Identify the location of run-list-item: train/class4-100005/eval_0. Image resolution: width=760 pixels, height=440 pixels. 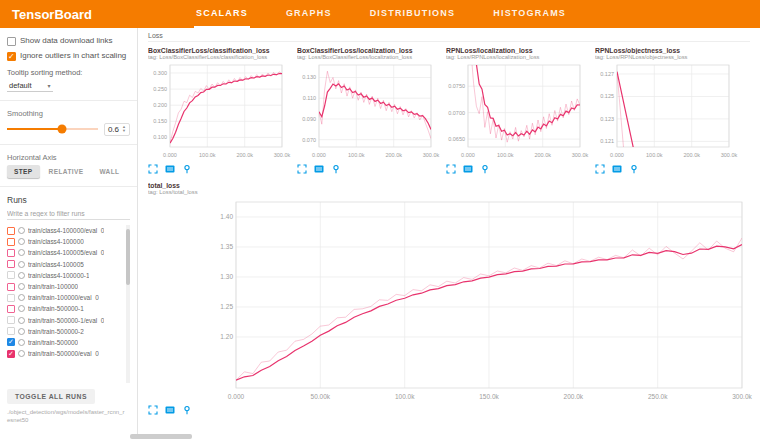
(65, 252).